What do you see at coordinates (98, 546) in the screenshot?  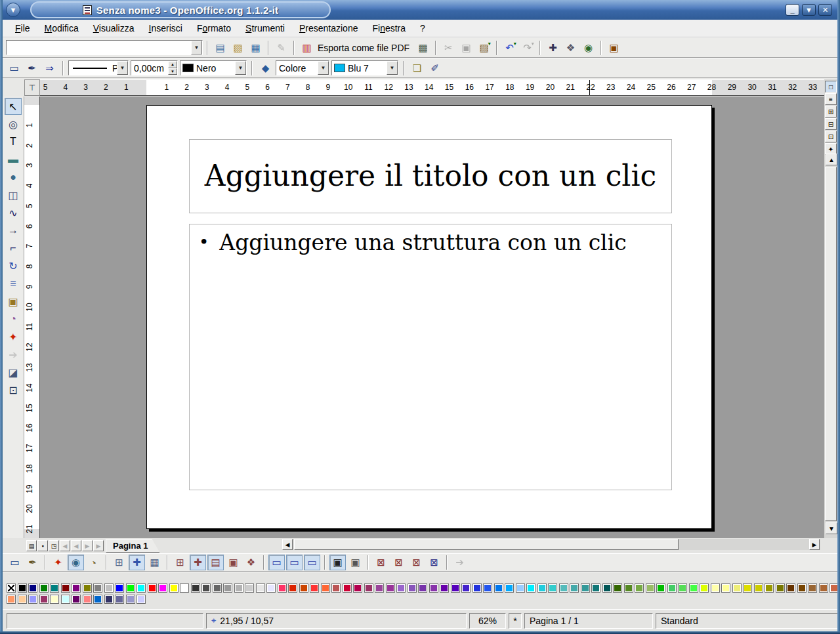 I see `go-last-page-button: ▶` at bounding box center [98, 546].